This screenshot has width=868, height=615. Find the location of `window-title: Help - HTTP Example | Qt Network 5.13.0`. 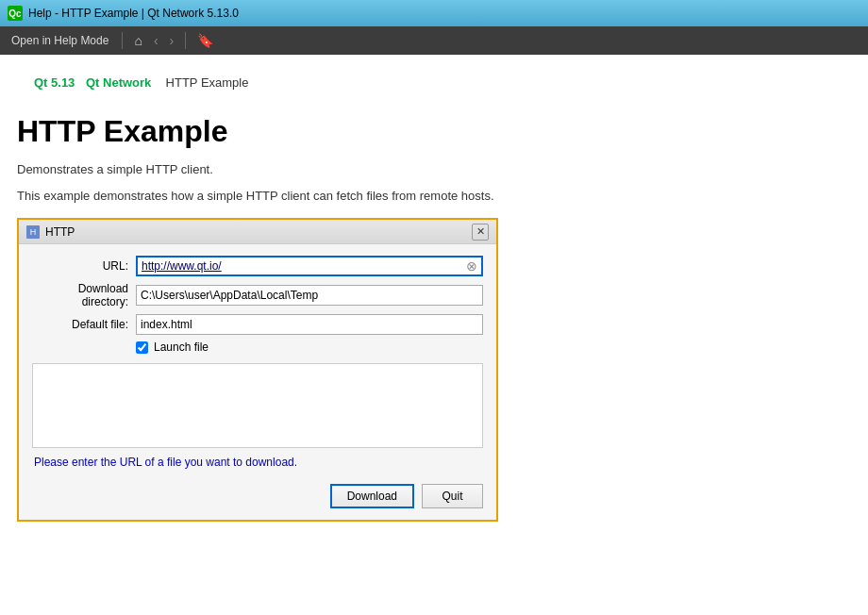

window-title: Help - HTTP Example | Qt Network 5.13.0 is located at coordinates (134, 13).